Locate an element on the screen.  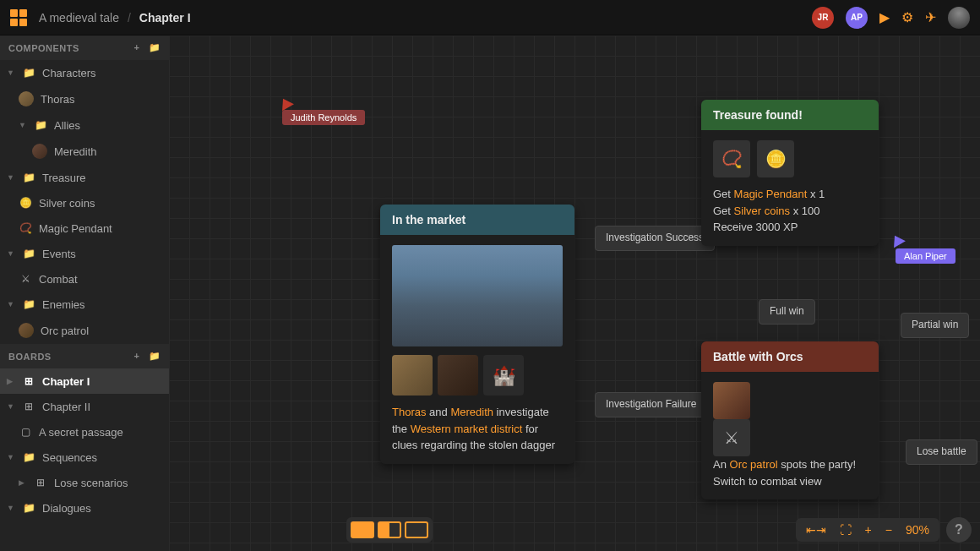
tree-chapter2: ▼⊞Chapter II is located at coordinates (84, 406).